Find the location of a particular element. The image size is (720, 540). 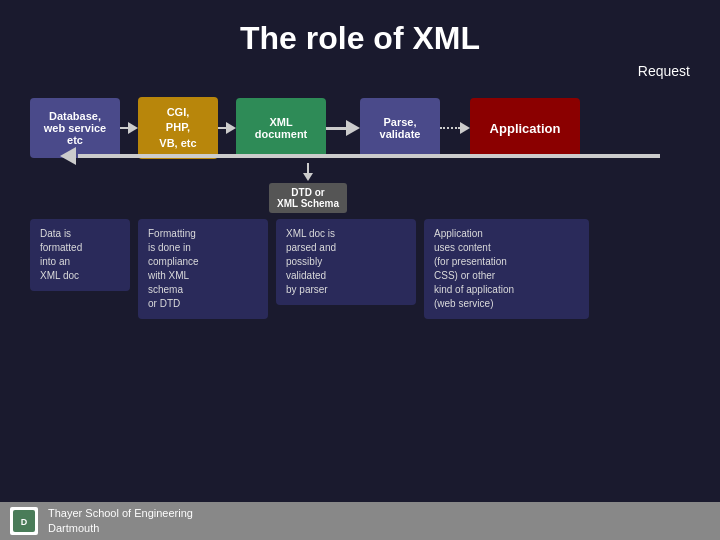

svg-text: D is located at coordinates (24, 522).